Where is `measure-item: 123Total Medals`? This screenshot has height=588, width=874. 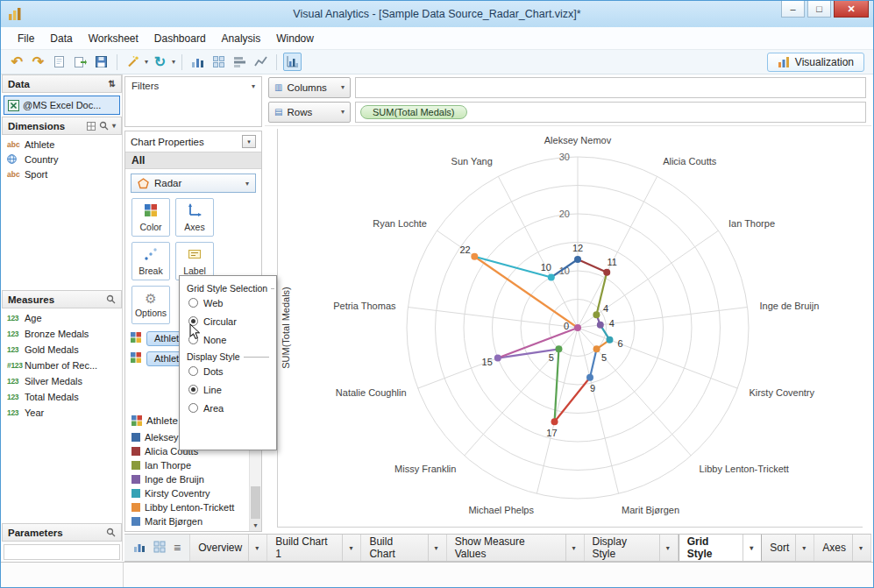 measure-item: 123Total Medals is located at coordinates (61, 397).